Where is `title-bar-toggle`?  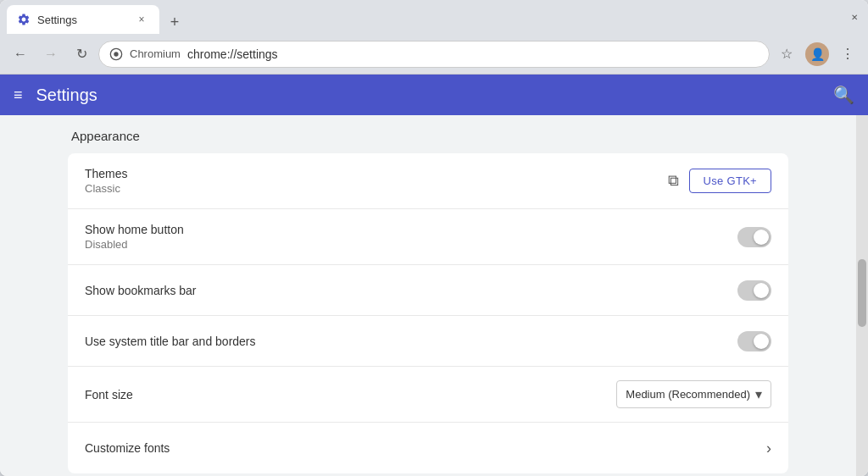 title-bar-toggle is located at coordinates (754, 341).